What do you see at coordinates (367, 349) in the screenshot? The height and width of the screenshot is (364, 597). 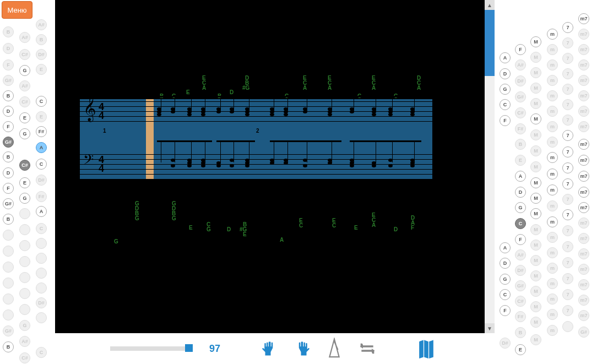 I see `loop-icon` at bounding box center [367, 349].